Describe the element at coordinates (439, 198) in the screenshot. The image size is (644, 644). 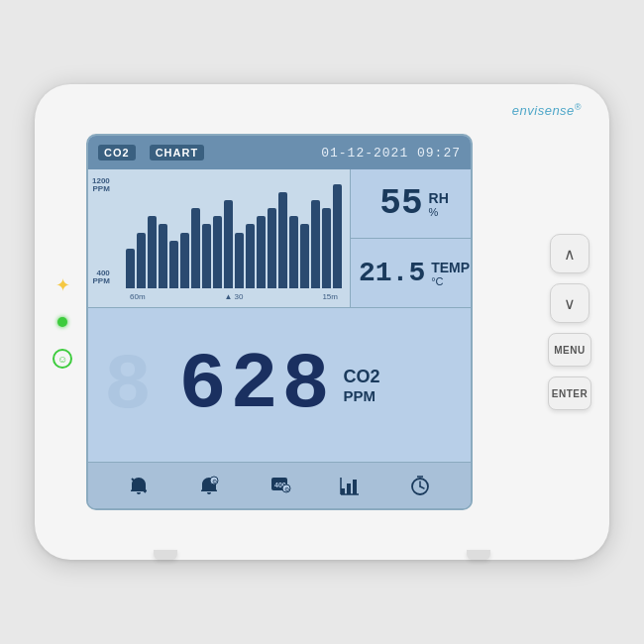
I see `rh-unit-main: RH` at that location.